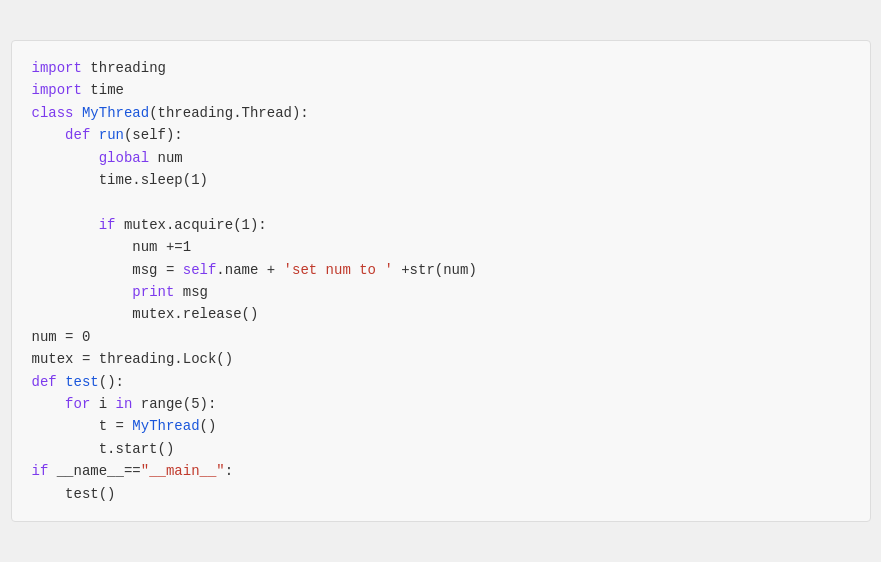 The image size is (881, 562). What do you see at coordinates (441, 113) in the screenshot?
I see `code-line-3: class MyThread(threading.Thread):` at bounding box center [441, 113].